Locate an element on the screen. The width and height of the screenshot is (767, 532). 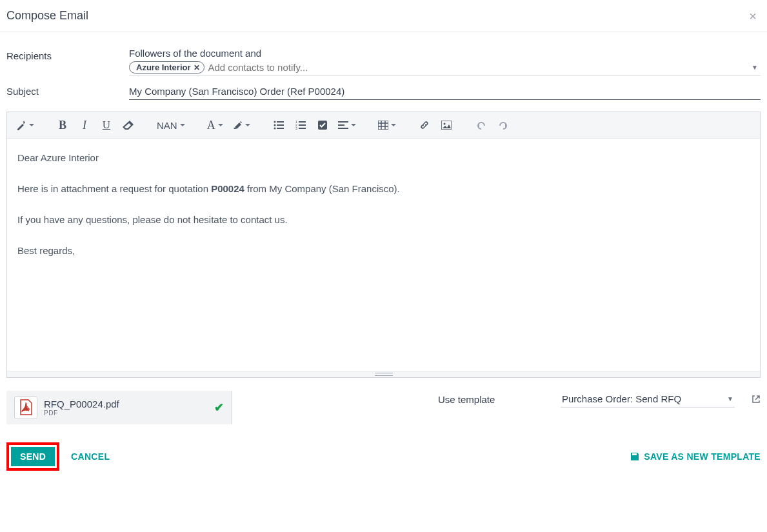
body-greeting: Dear Azure Interior is located at coordinates (383, 158).